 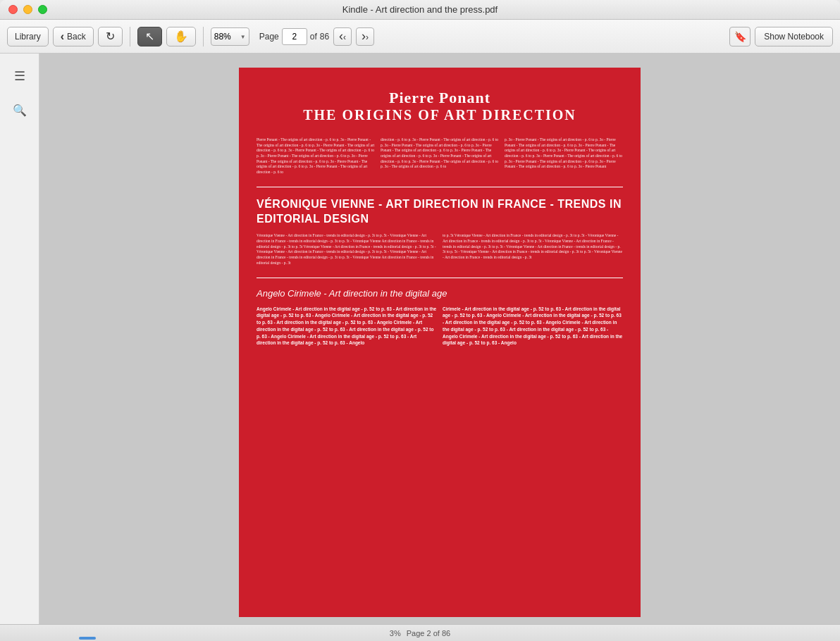 I want to click on maximize-button, so click(x=42, y=10).